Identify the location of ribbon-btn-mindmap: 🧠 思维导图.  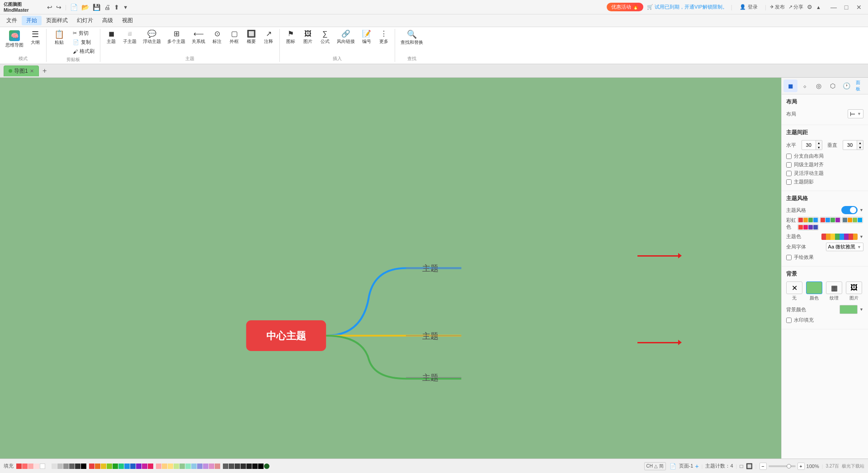
(14, 39).